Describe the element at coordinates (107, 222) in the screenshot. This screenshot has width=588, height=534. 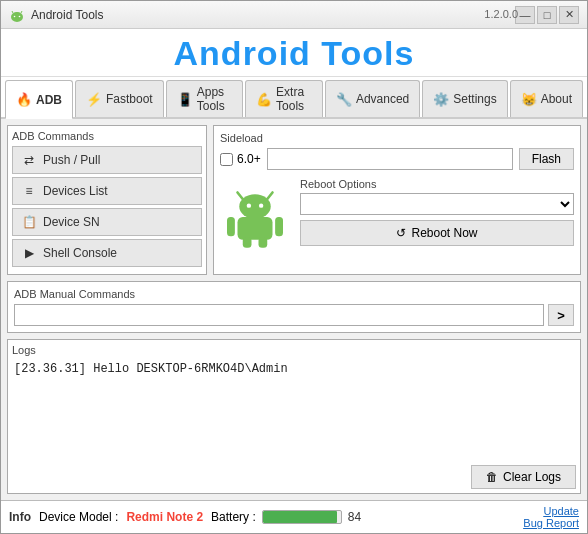
I see `device-sn-button: 📋 Device SN` at that location.